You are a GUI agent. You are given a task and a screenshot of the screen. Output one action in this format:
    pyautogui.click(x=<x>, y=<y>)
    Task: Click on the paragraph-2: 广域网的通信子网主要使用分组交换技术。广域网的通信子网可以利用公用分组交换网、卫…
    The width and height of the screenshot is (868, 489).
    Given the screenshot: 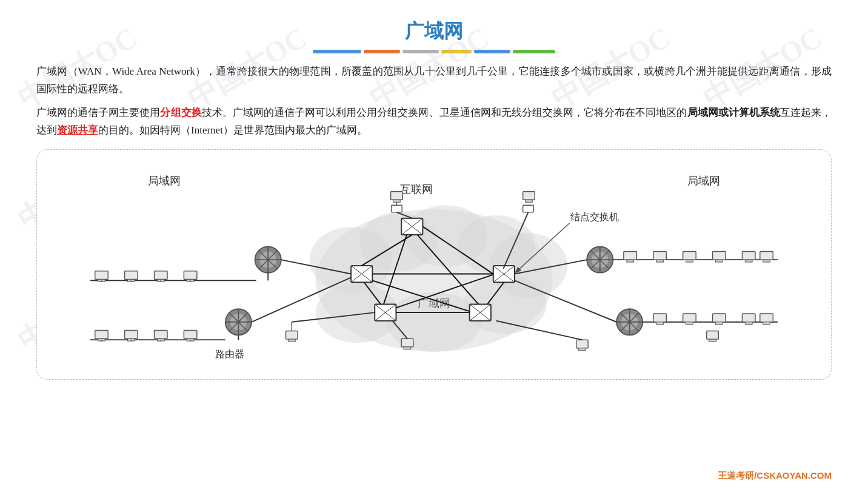 What is the action you would take?
    pyautogui.click(x=434, y=122)
    